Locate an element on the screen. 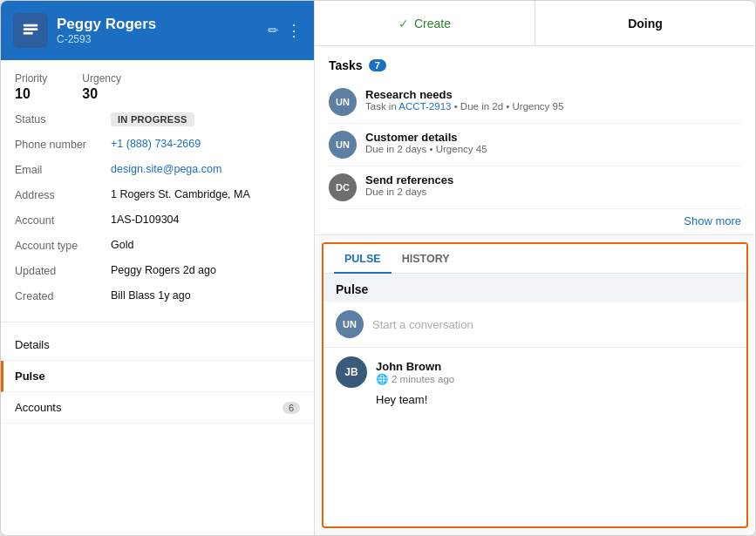  status-badge: IN PROGRESS is located at coordinates (153, 119).